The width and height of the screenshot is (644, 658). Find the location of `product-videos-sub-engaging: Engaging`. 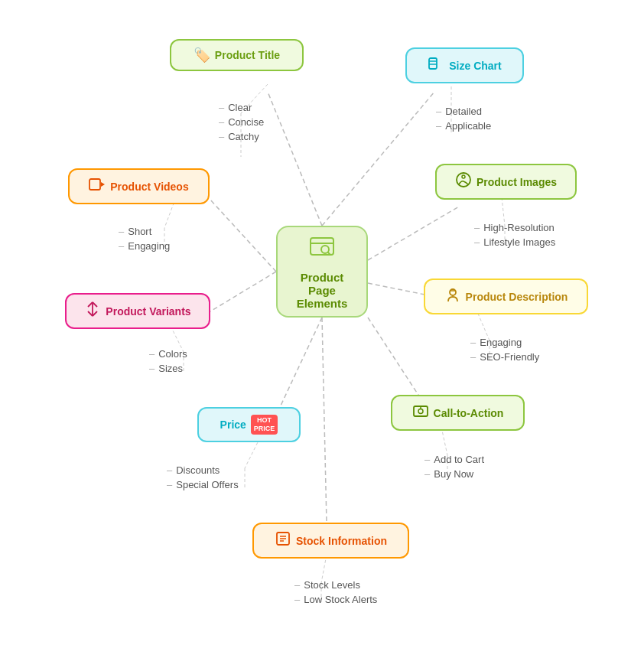

product-videos-sub-engaging: Engaging is located at coordinates (144, 246).